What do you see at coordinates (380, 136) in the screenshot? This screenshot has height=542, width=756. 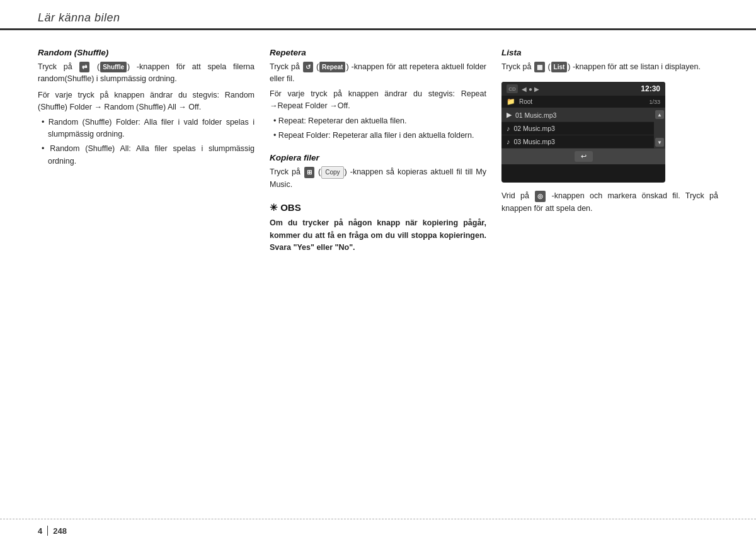 I see `repetera-bullet-2: • Repeat Folder: Repeterar alla filer i …` at bounding box center [380, 136].